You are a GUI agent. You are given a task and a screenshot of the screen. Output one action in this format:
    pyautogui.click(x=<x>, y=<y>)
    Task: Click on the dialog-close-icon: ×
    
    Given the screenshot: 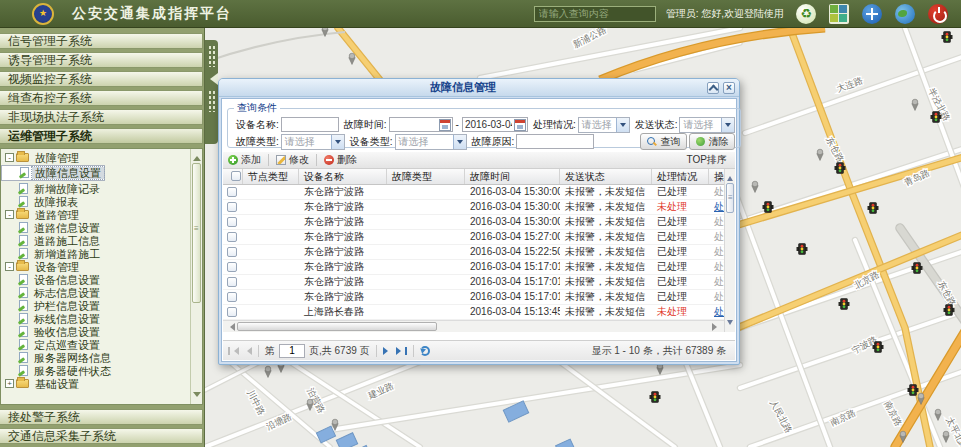 What is the action you would take?
    pyautogui.click(x=729, y=88)
    